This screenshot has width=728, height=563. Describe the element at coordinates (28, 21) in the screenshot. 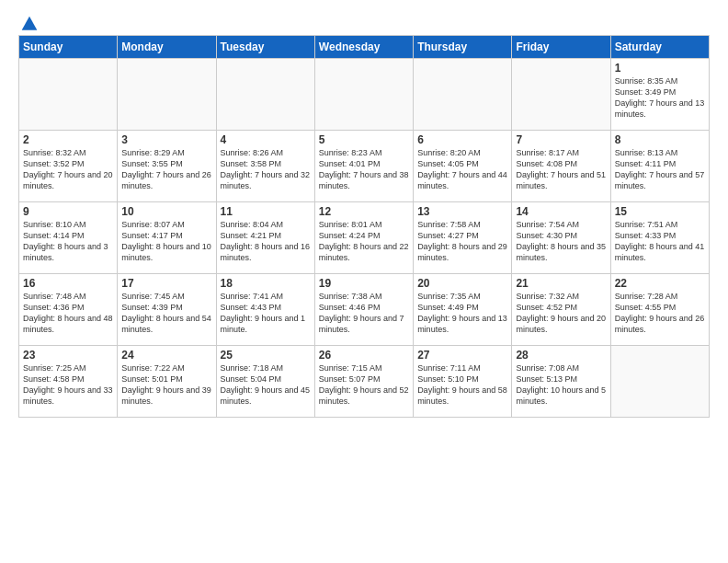

I see `logo` at that location.